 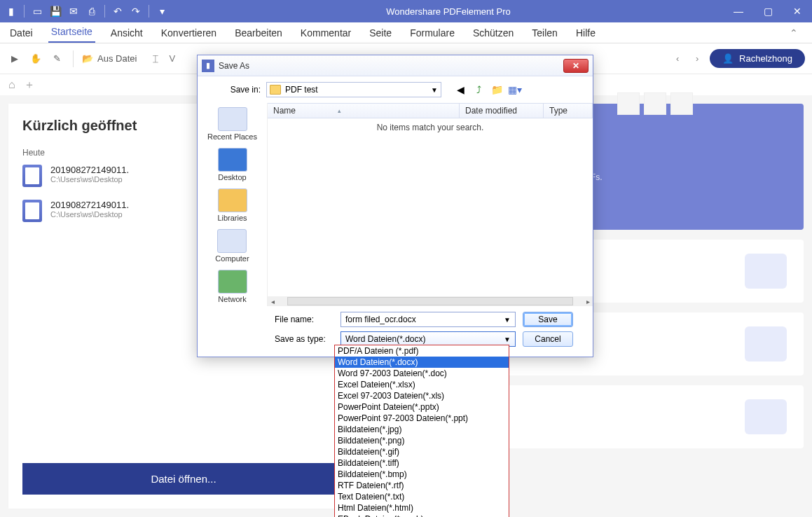 I want to click on folder-out-icon: 📂, so click(x=88, y=59).